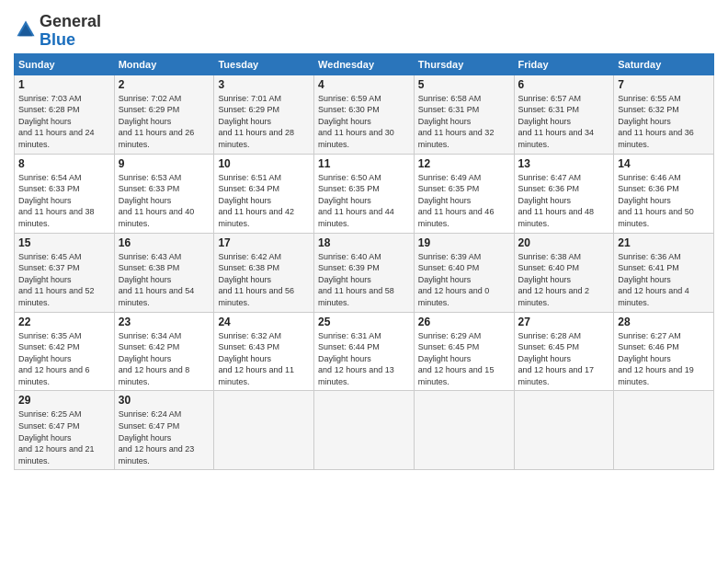 This screenshot has height=563, width=728. What do you see at coordinates (164, 114) in the screenshot?
I see `calendar-cell: 2 Sunrise: 7:02 AM Sunset: 6:29 PM Dayli…` at bounding box center [164, 114].